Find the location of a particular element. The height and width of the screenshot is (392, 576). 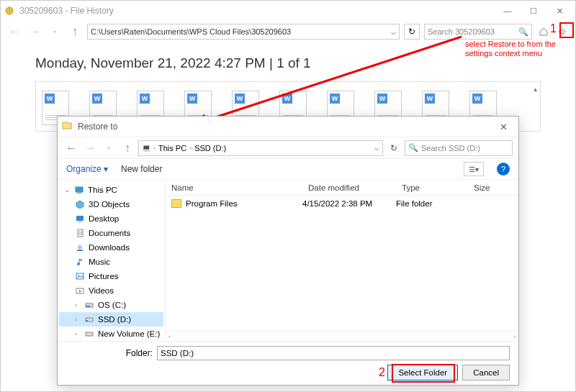

tree-item-label: New Volume (E:) is located at coordinates (129, 334).